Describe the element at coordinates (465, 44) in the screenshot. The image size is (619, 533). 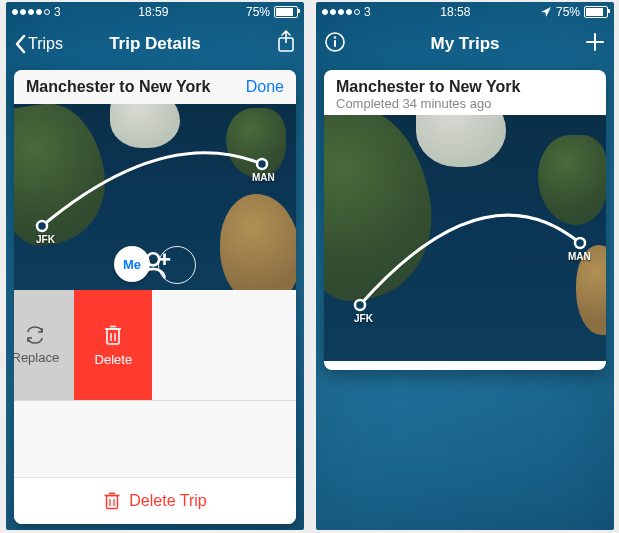
I see `page-title: My Trips` at that location.